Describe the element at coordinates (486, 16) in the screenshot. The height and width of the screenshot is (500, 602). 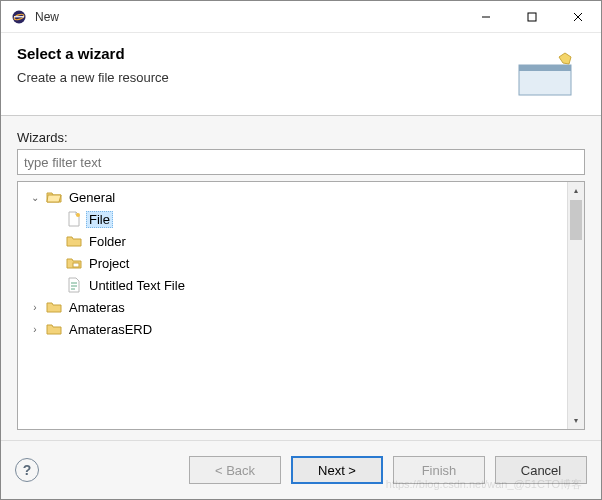
I see `minimize-button` at that location.